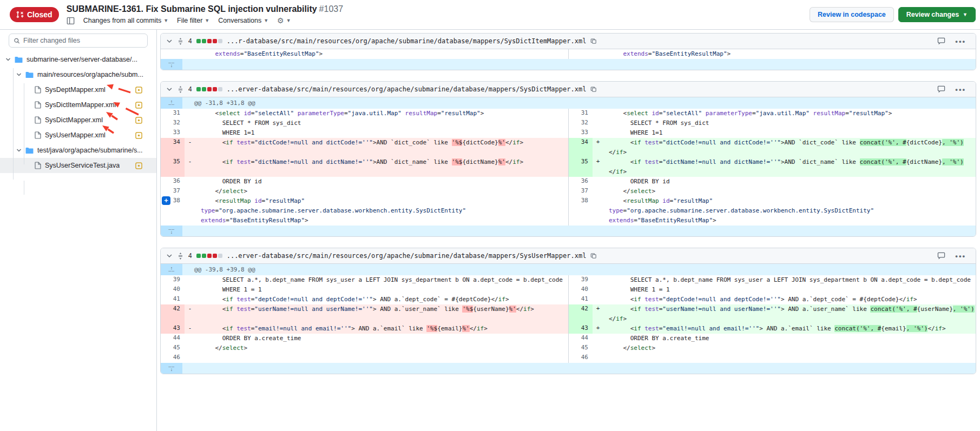  Describe the element at coordinates (70, 21) in the screenshot. I see `toggle-file-tree-button` at that location.